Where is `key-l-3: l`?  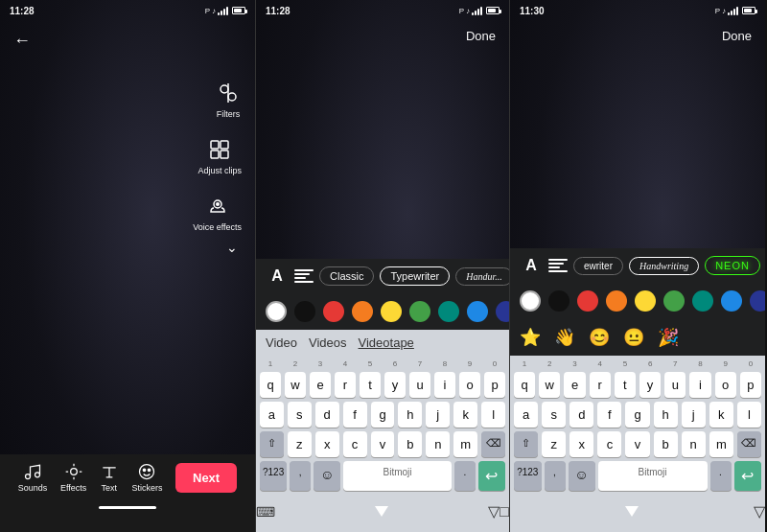 key-l-3: l is located at coordinates (750, 414).